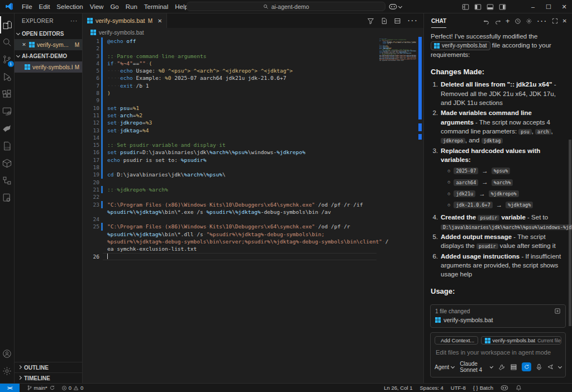  Describe the element at coordinates (253, 197) in the screenshot. I see `code-row: 22` at that location.